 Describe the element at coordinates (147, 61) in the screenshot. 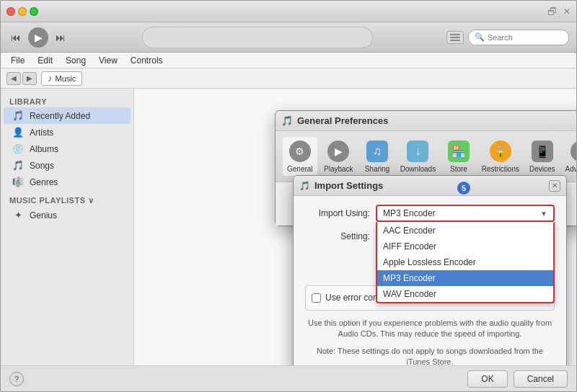

I see `menu-controls: Controls` at that location.